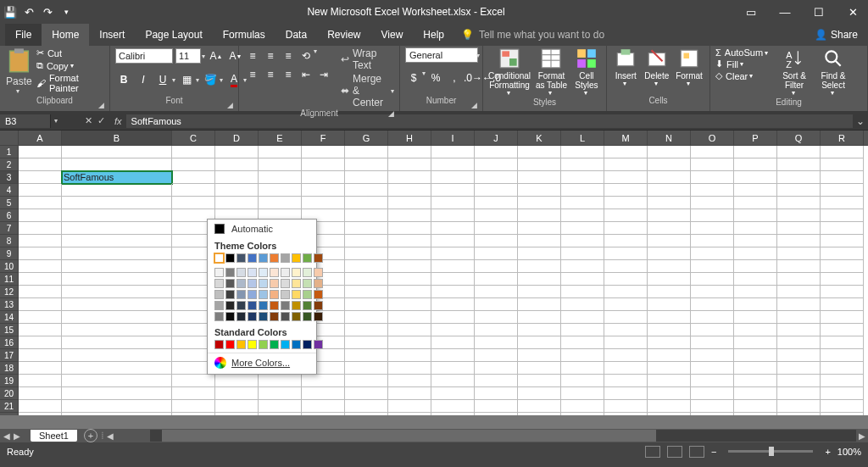 The width and height of the screenshot is (868, 467). I want to click on cell-L11, so click(583, 280).